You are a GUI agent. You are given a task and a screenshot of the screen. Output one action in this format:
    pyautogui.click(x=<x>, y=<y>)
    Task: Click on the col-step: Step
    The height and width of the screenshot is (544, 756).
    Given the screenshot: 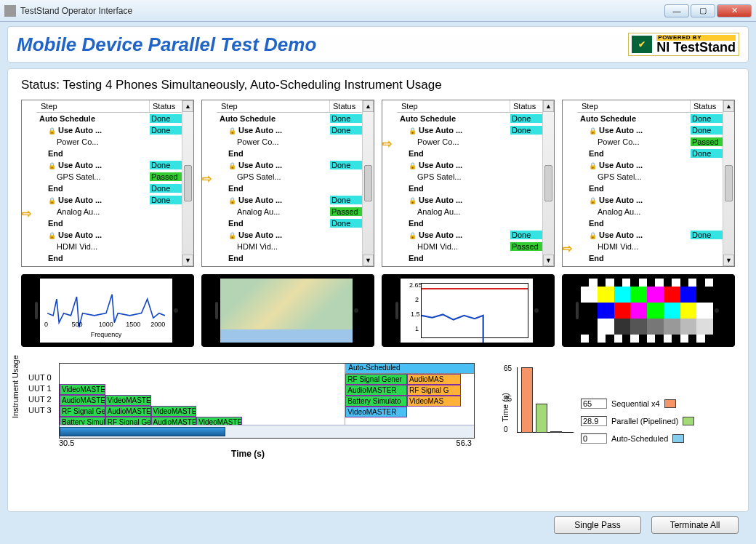 What is the action you would take?
    pyautogui.click(x=273, y=106)
    